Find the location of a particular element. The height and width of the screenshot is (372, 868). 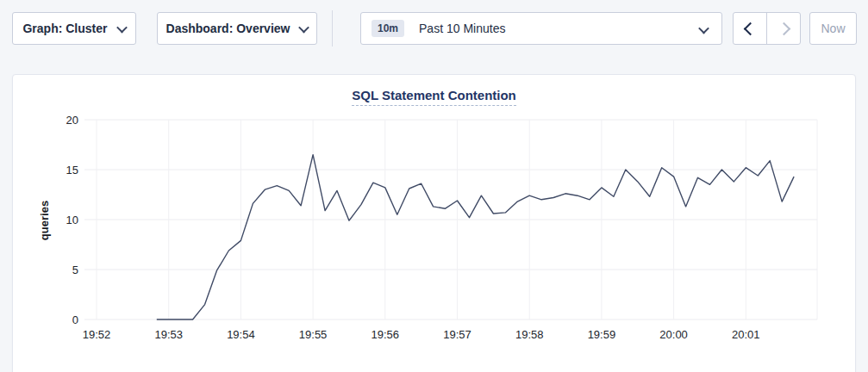

svg-text: 0 is located at coordinates (76, 320).